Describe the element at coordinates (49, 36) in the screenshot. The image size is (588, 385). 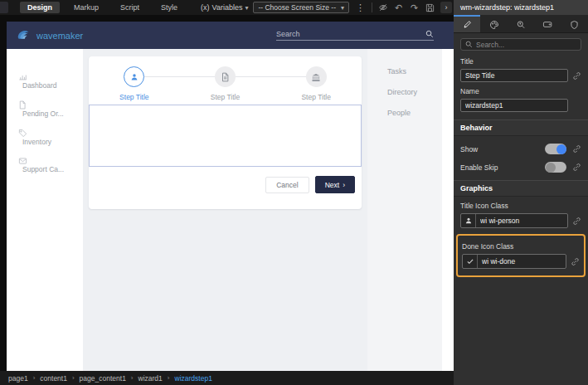
I see `app-brand: wavemaker` at that location.